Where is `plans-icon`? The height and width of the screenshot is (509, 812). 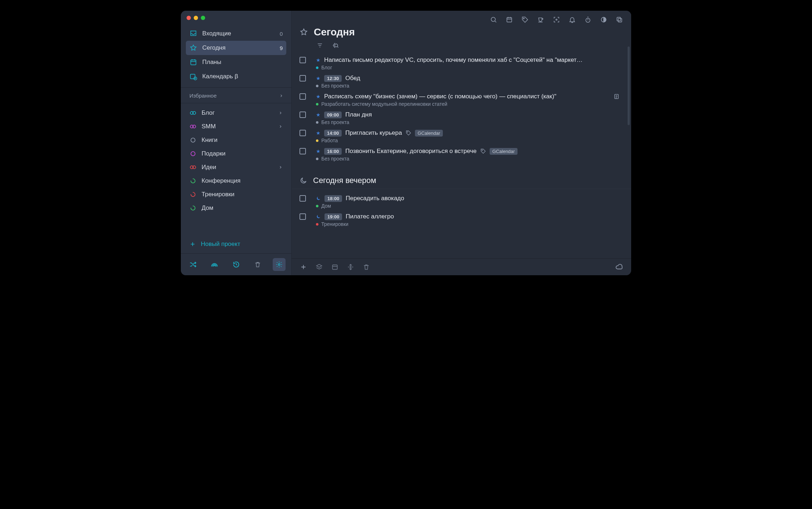
plans-icon is located at coordinates (193, 62).